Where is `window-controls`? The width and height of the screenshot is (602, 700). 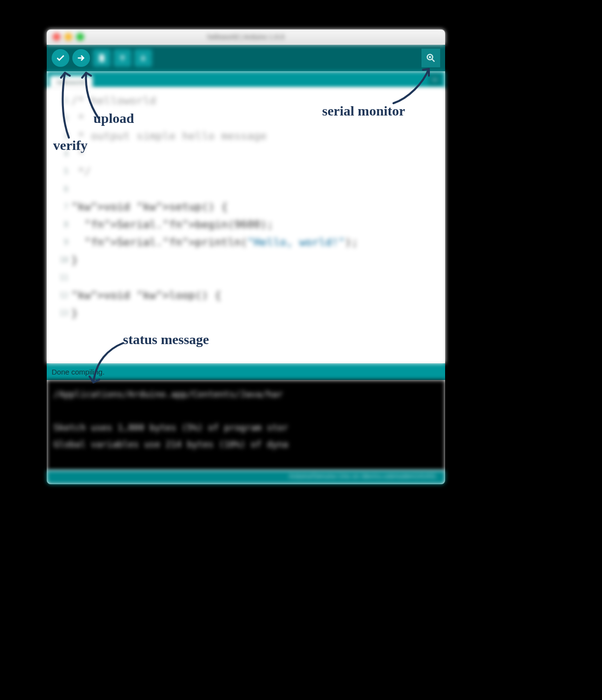
window-controls is located at coordinates (68, 37).